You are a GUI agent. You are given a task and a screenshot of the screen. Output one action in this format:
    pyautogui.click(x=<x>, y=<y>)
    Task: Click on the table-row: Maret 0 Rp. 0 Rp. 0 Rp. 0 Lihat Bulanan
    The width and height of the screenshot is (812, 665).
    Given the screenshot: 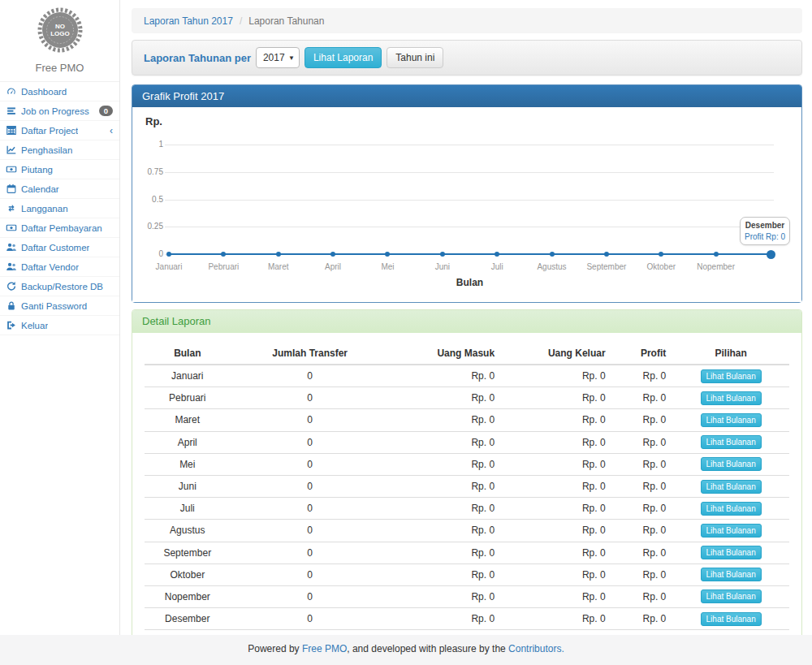 What is the action you would take?
    pyautogui.click(x=467, y=421)
    